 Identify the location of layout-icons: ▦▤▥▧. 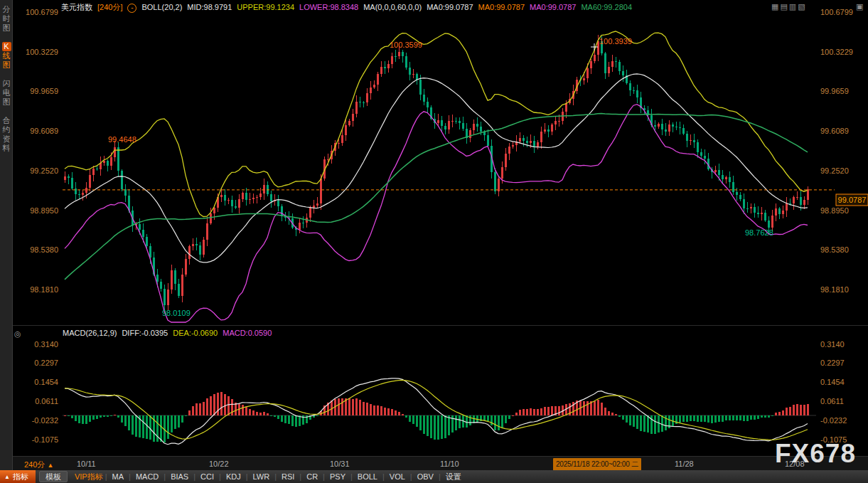
(789, 7).